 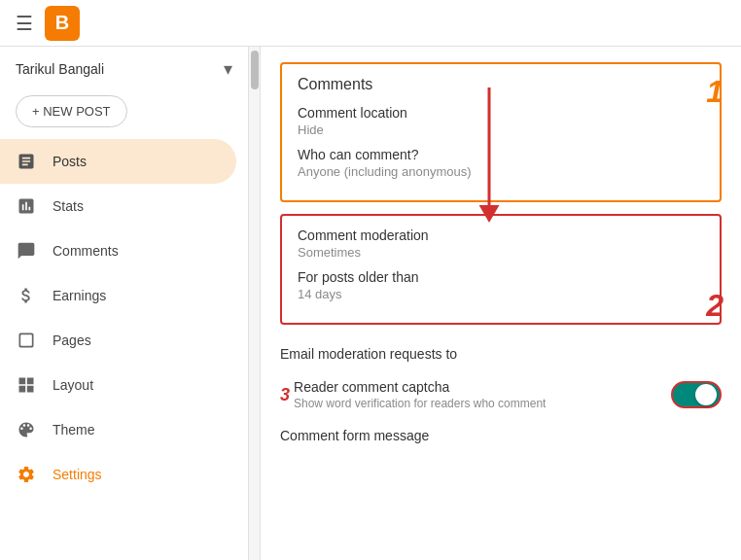 What do you see at coordinates (255, 70) in the screenshot?
I see `scrollbar-thumb` at bounding box center [255, 70].